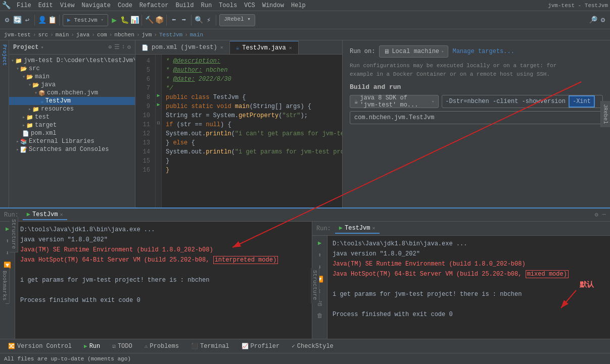  What do you see at coordinates (483, 51) in the screenshot?
I see `manage-targets-link: Manage targets...` at bounding box center [483, 51].